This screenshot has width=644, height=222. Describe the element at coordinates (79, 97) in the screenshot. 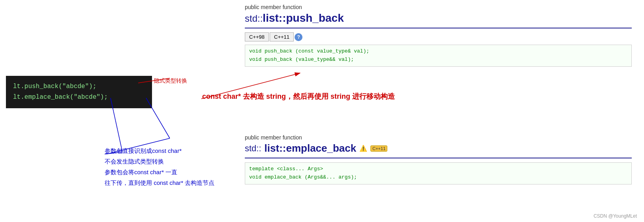

I see `terminal-line-2: lt.emplace_back("abcde");` at that location.